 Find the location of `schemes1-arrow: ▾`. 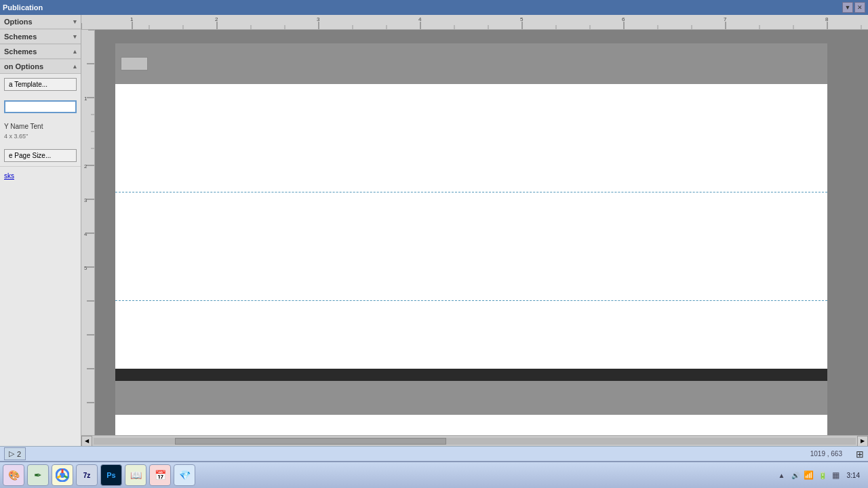

schemes1-arrow: ▾ is located at coordinates (75, 37).